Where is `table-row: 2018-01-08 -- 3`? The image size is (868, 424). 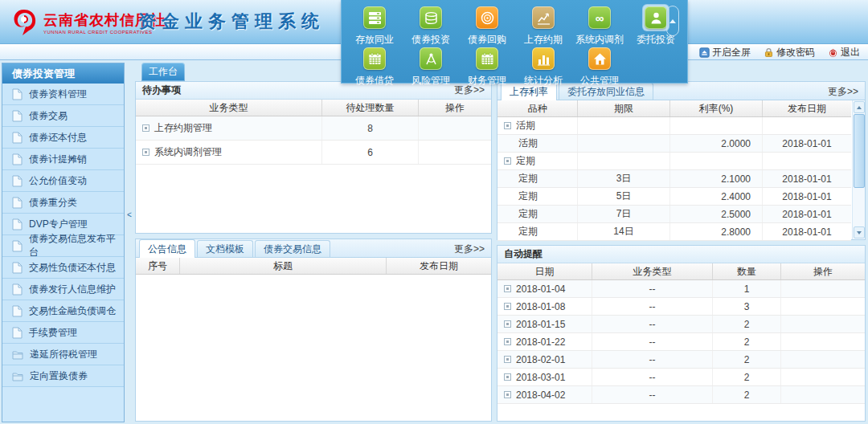 table-row: 2018-01-08 -- 3 is located at coordinates (682, 307).